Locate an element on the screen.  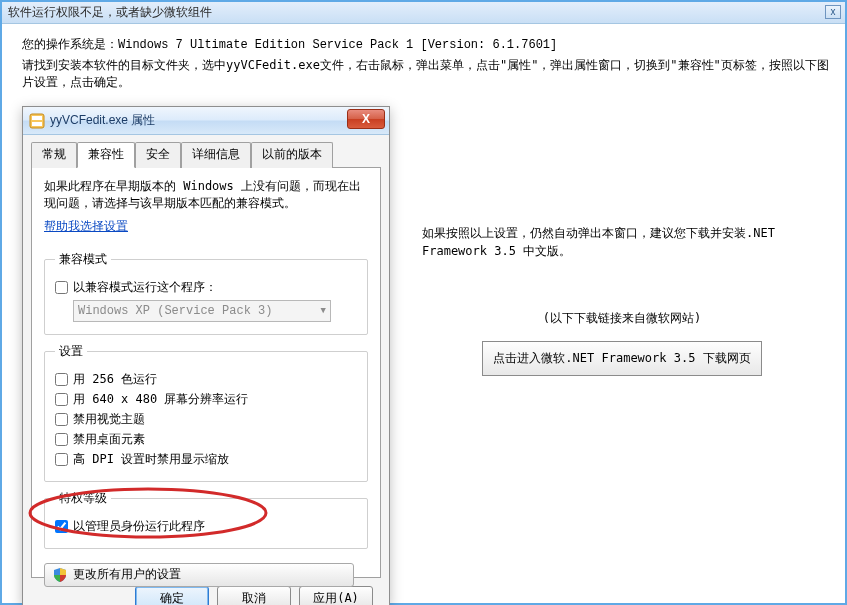
properties-title: yyVCFedit.exe 属性 is located at coordinates (102, 120).